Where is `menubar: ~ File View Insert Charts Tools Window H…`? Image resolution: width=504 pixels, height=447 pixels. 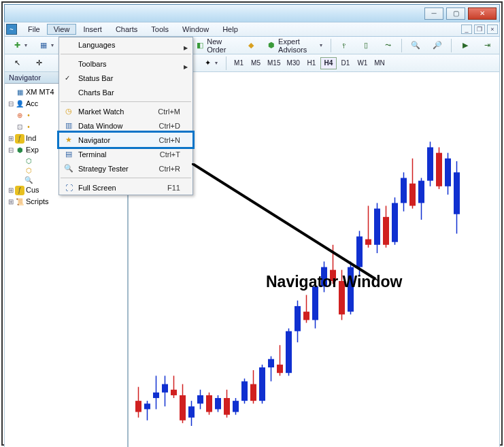
menubar: ~ File View Insert Charts Tools Window H… is located at coordinates (252, 29).